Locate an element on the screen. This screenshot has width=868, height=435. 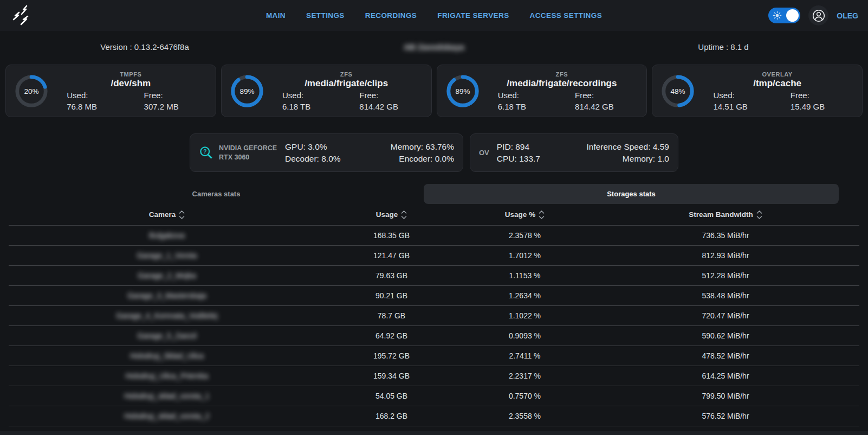
donut-chart: 48% is located at coordinates (678, 91).